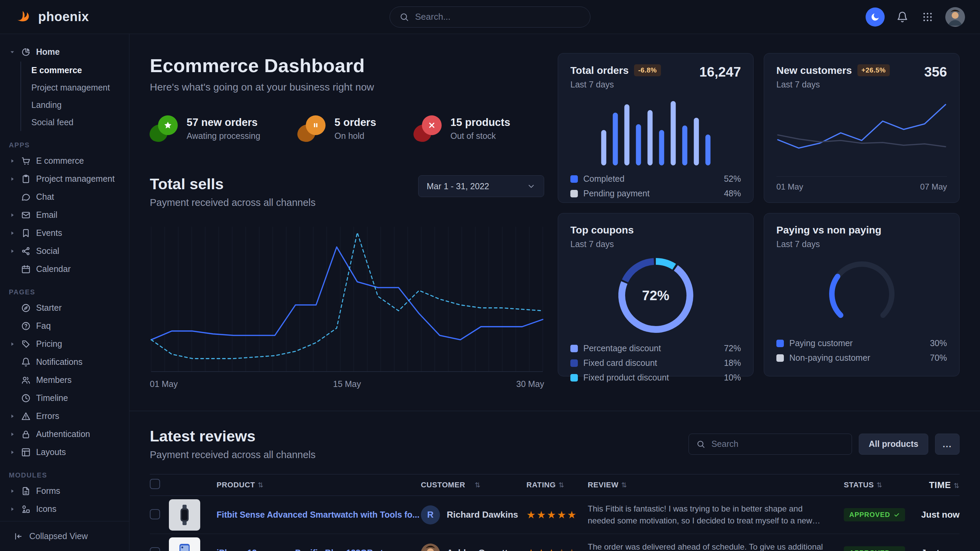 The width and height of the screenshot is (980, 551). Describe the element at coordinates (65, 509) in the screenshot. I see `sidebar-item-icons: Icons` at that location.